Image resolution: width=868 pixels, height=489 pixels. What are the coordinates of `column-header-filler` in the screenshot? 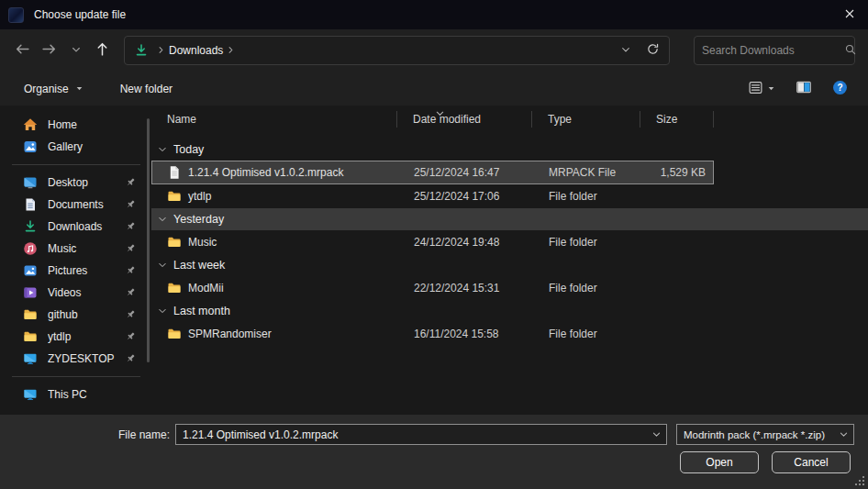 It's located at (791, 119).